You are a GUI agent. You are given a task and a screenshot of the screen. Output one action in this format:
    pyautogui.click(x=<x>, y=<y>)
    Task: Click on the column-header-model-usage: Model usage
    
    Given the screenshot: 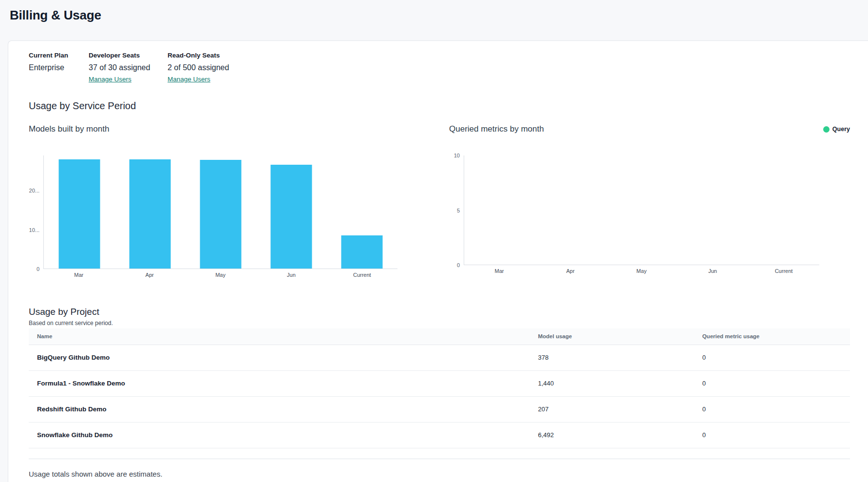 What is the action you would take?
    pyautogui.click(x=612, y=336)
    